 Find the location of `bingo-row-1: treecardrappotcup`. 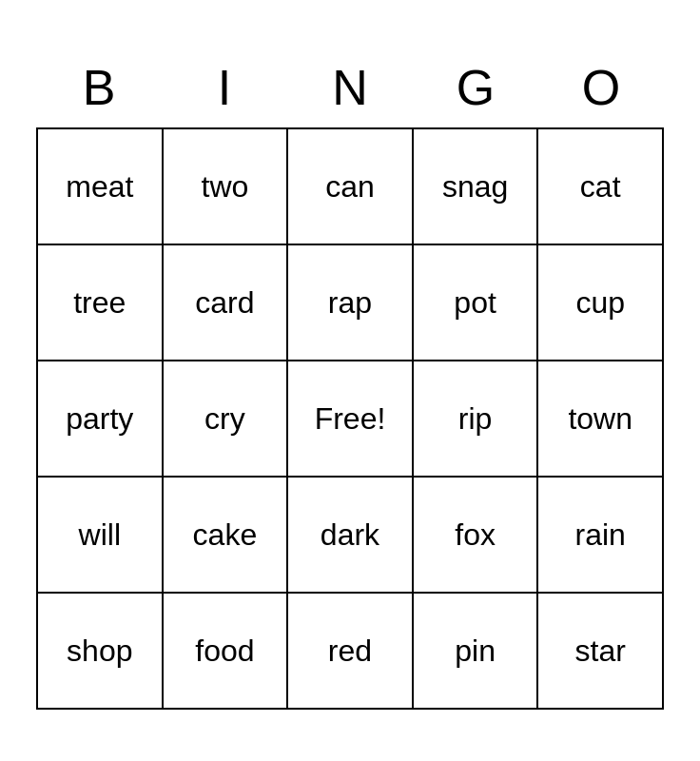

bingo-row-1: treecardrappotcup is located at coordinates (350, 303).